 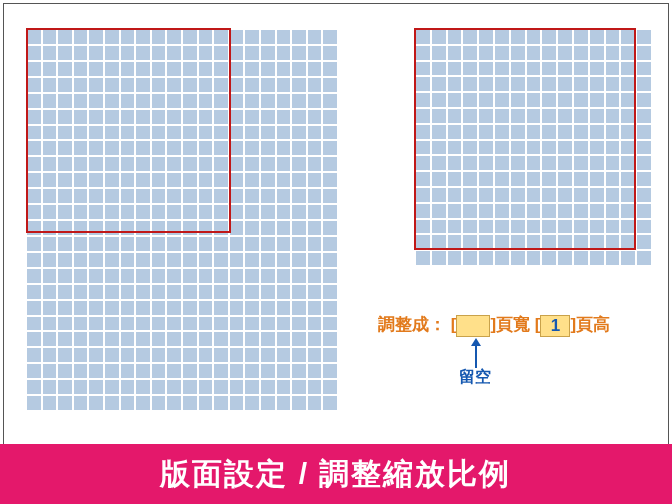 I want to click on red-outline-right, so click(x=525, y=139).